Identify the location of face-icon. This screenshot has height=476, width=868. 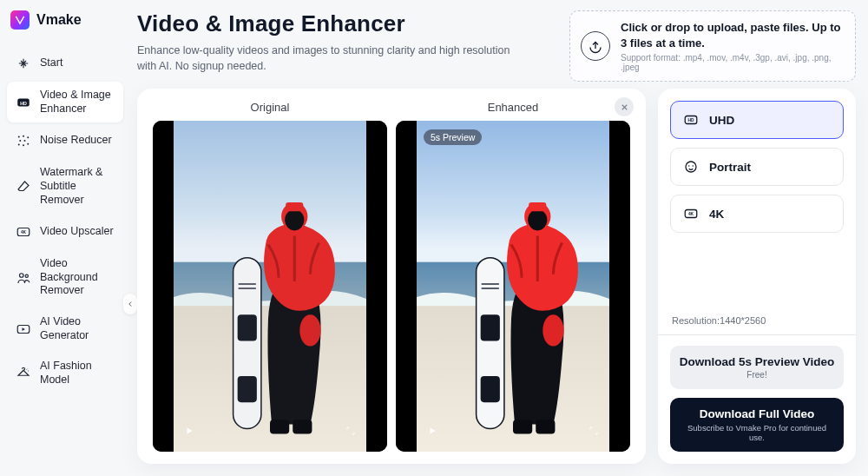
(691, 167).